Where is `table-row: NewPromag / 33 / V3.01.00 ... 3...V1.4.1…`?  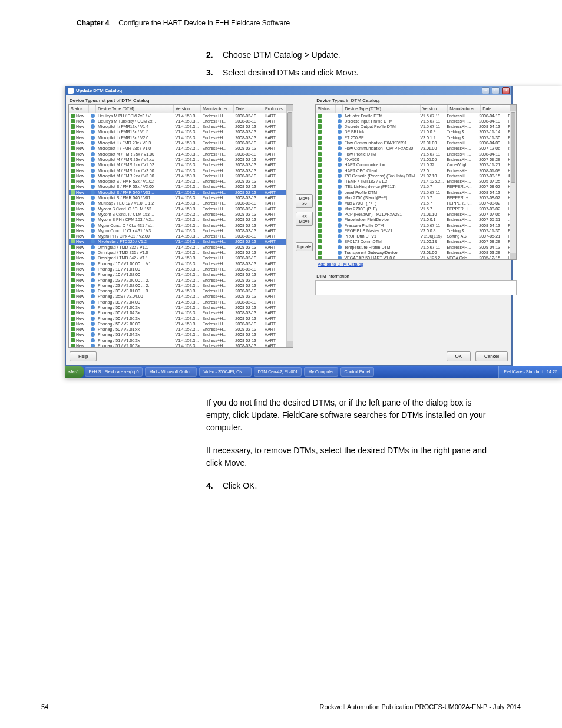
table-row: NewPromag / 33 / V3.01.00 ... 3...V1.4.1… is located at coordinates (178, 291).